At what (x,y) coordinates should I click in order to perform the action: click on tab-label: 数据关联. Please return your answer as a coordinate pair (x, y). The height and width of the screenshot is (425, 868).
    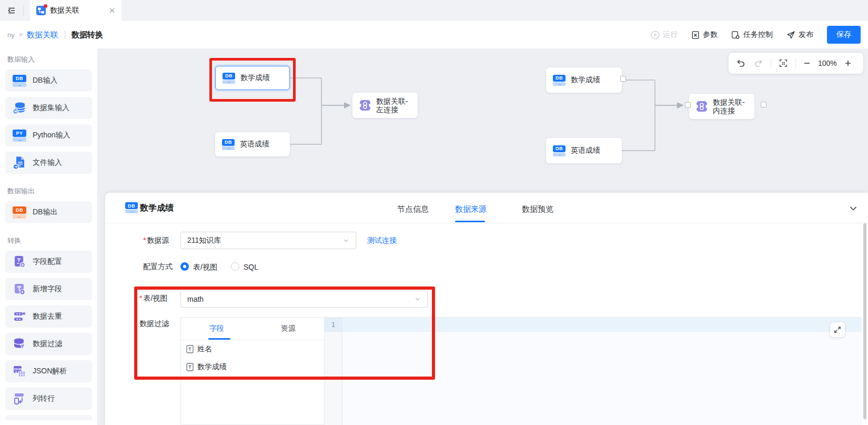
    Looking at the image, I should click on (65, 11).